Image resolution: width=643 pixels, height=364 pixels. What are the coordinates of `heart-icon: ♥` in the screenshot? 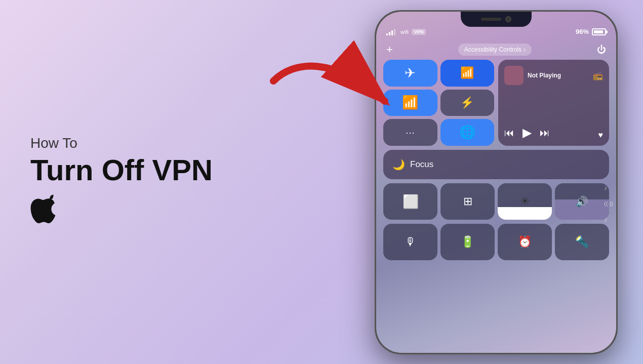 It's located at (601, 135).